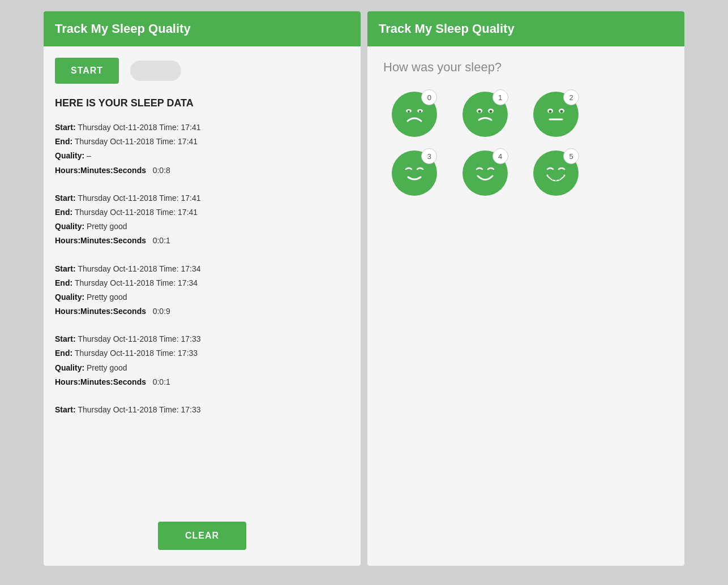 This screenshot has height=585, width=728. Describe the element at coordinates (556, 173) in the screenshot. I see `emoji-item-5: 5` at that location.